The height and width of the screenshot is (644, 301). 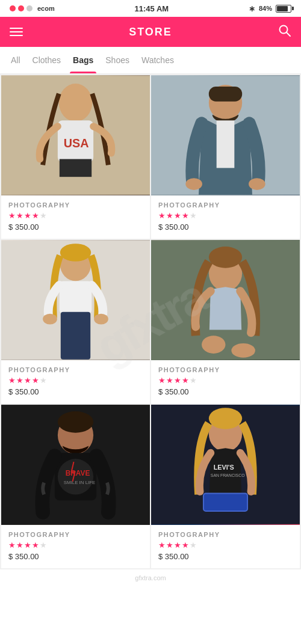 I want to click on app-title: STORE, so click(x=150, y=32).